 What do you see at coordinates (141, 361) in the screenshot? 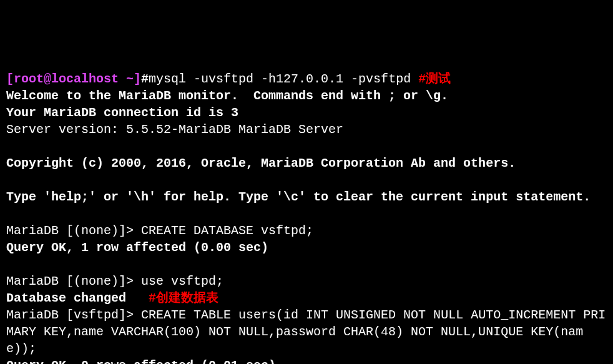
I see `query-ok-2: Query OK, 0 rows affected (0.01 sec)` at bounding box center [141, 361].